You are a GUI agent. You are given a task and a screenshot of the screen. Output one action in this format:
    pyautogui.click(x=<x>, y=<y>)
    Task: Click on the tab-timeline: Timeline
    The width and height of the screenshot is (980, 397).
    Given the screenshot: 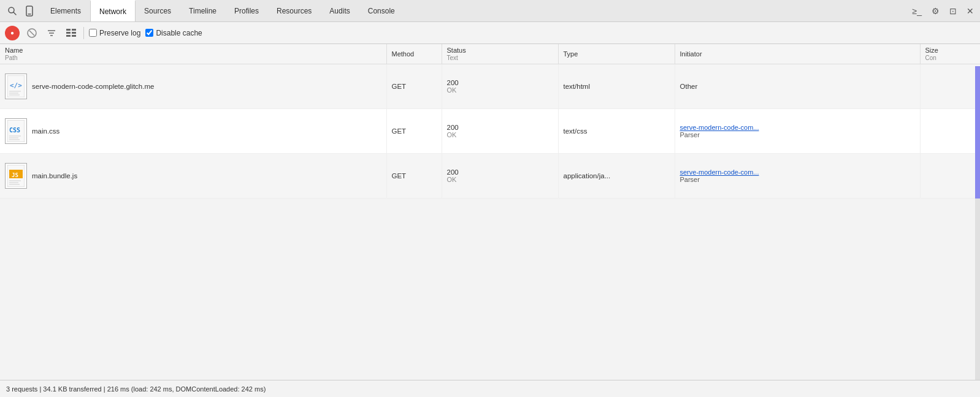 What is the action you would take?
    pyautogui.click(x=203, y=11)
    